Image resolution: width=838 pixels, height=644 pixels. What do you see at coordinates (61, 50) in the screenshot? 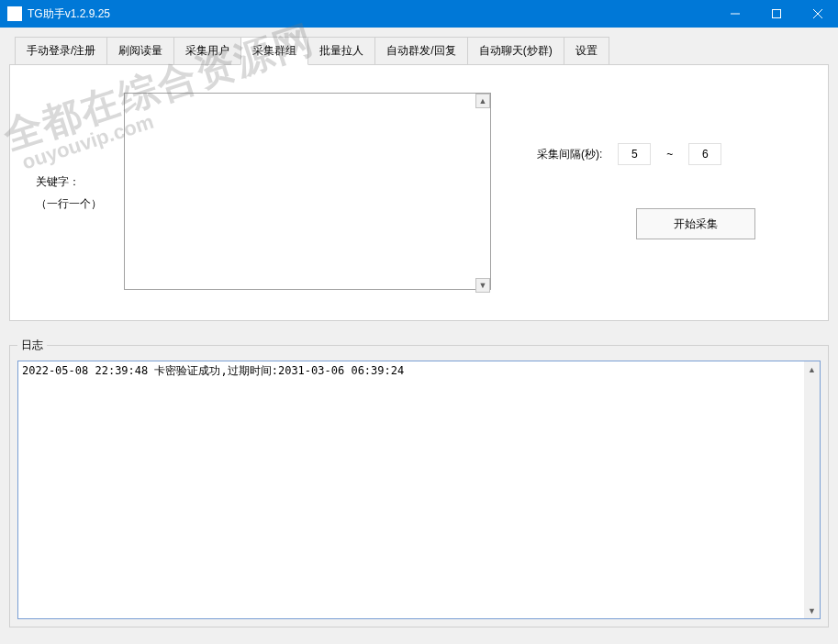
I see `tab-0: 手动登录/注册` at bounding box center [61, 50].